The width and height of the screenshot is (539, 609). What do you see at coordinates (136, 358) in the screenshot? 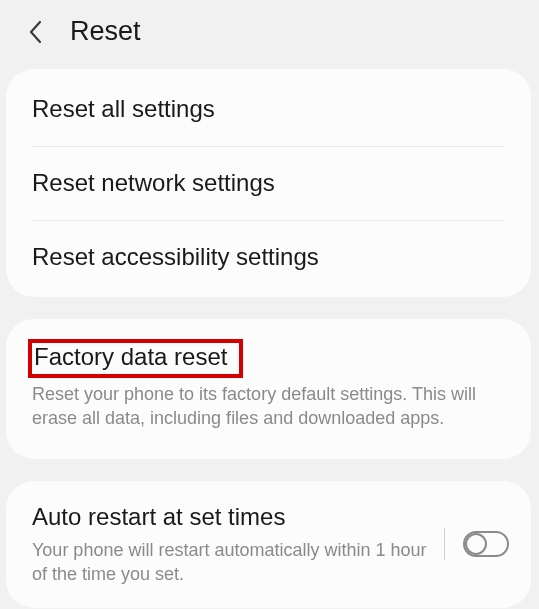
I see `highlight-annotation: Factory data reset` at bounding box center [136, 358].